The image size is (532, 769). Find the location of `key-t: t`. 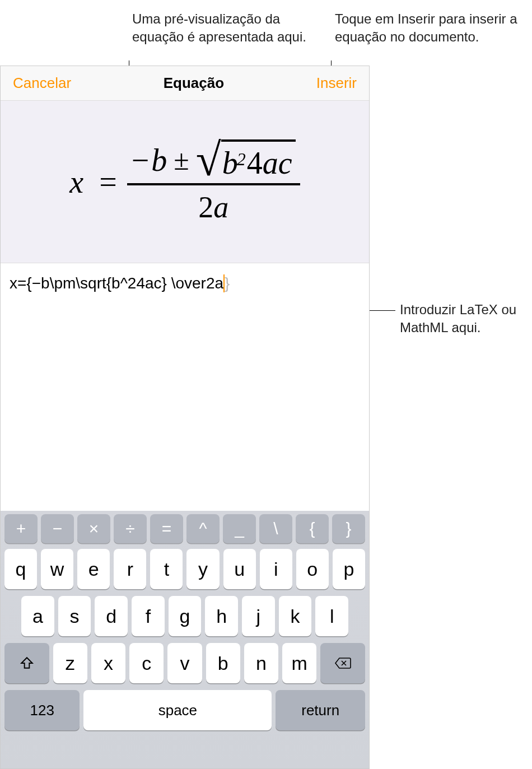

key-t: t is located at coordinates (166, 569).